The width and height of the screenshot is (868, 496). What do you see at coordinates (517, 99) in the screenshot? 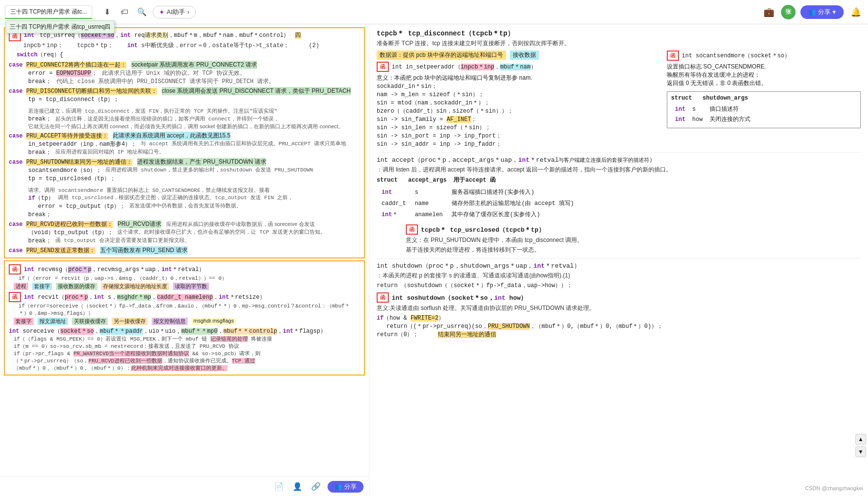
I see `disconnect-left: 数据源：提供 pcb 块中保存的远端地址和端口号 接收数据 函 int in_s…` at bounding box center [517, 99].